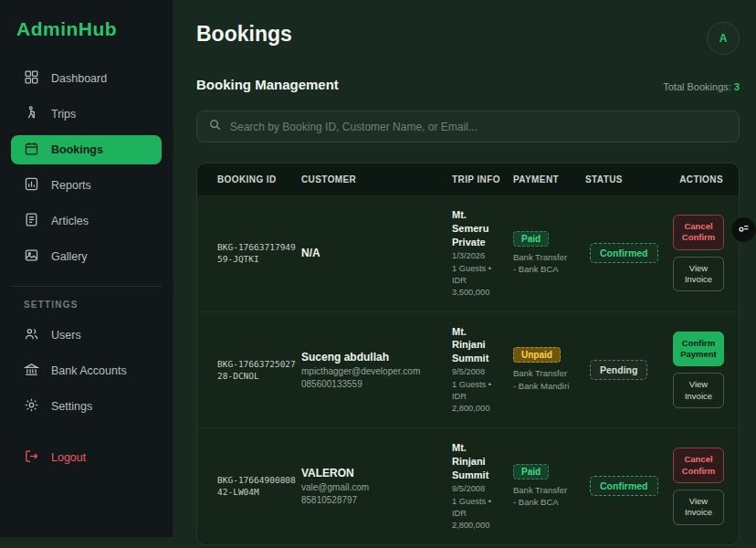  What do you see at coordinates (69, 221) in the screenshot?
I see `sidebar-item-label: Articles` at bounding box center [69, 221].